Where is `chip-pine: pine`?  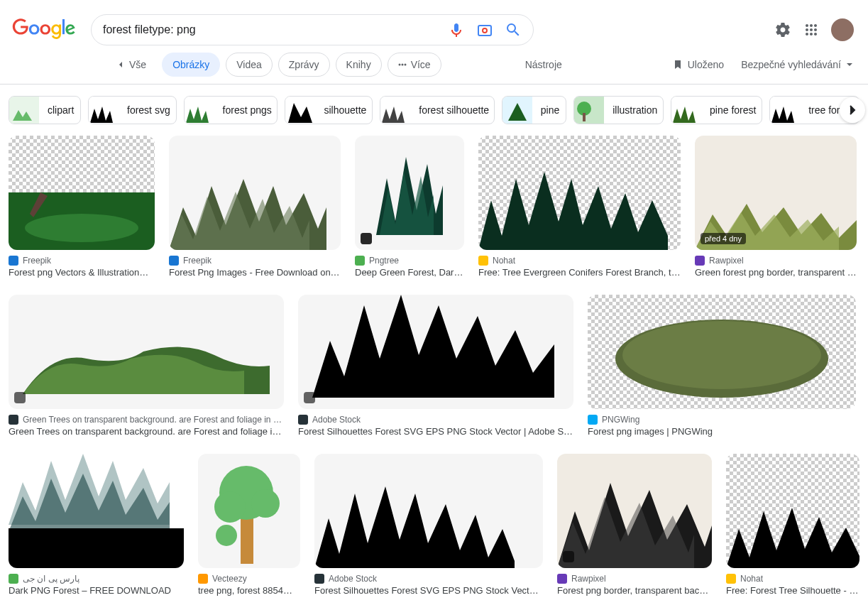
chip-pine: pine is located at coordinates (534, 110).